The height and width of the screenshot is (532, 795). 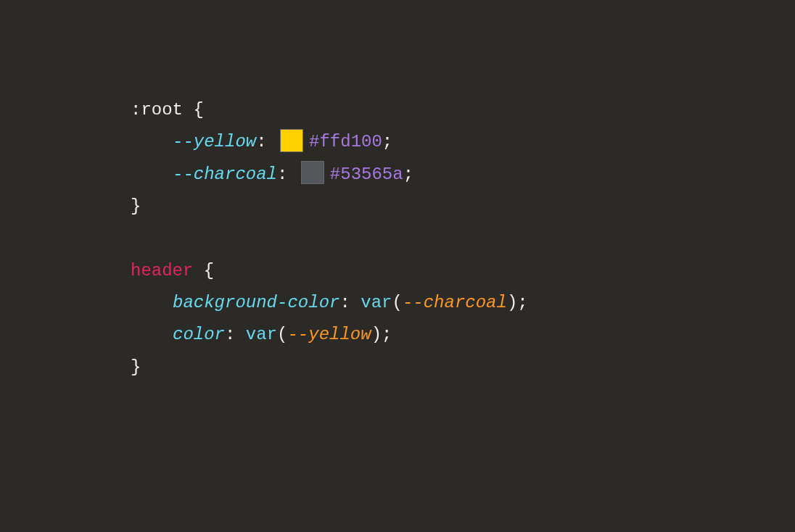 What do you see at coordinates (455, 303) in the screenshot?
I see `css-param: --charcoal` at bounding box center [455, 303].